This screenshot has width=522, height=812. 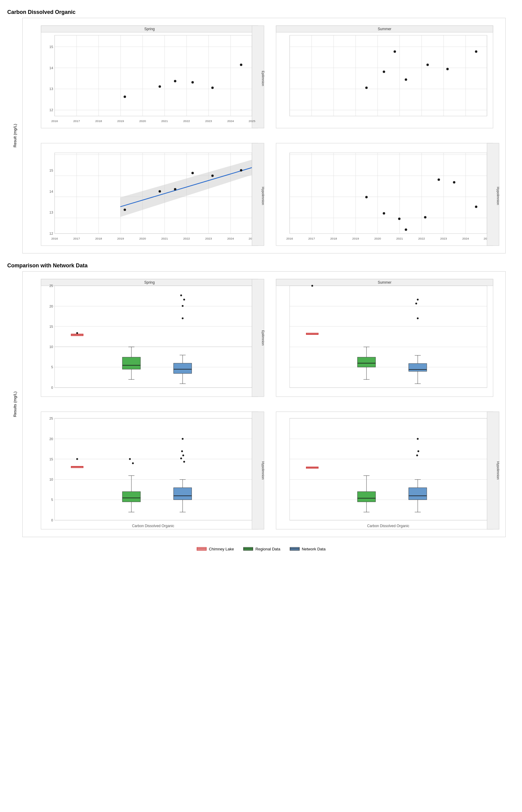 What do you see at coordinates (498, 196) in the screenshot?
I see `panel4-row-label: Hypolimnion` at bounding box center [498, 196].